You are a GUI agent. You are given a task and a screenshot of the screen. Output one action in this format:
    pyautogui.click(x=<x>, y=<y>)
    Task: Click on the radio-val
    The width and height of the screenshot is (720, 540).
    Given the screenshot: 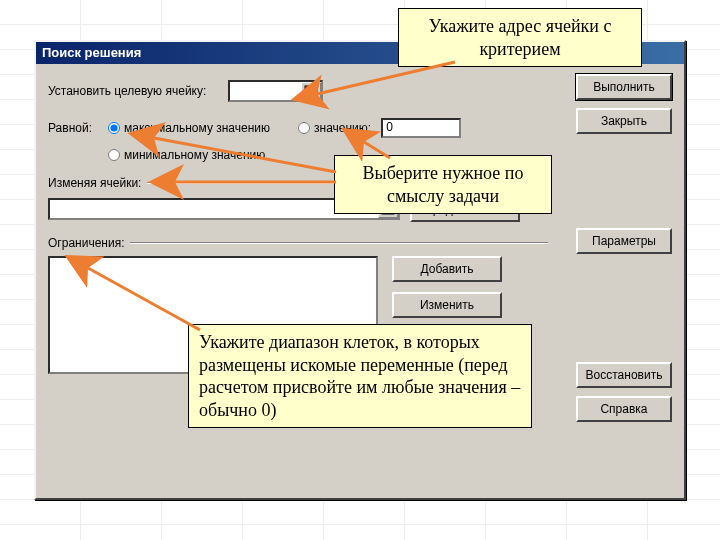 What is the action you would take?
    pyautogui.click(x=304, y=128)
    